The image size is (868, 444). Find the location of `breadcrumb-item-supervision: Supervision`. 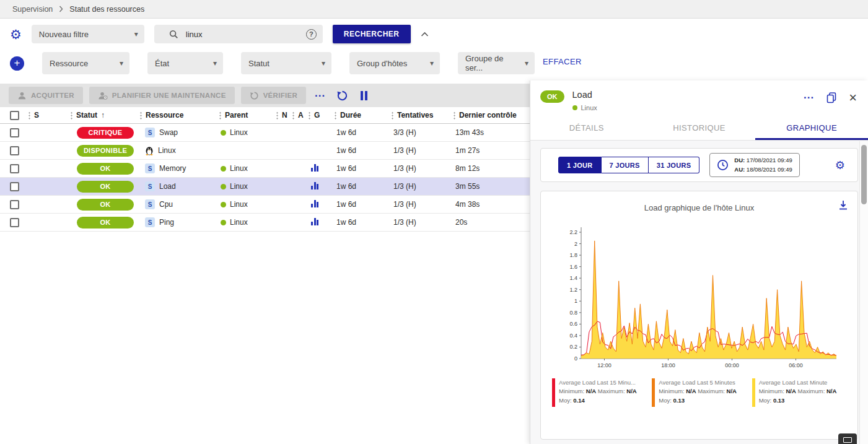

breadcrumb-item-supervision: Supervision is located at coordinates (32, 9).